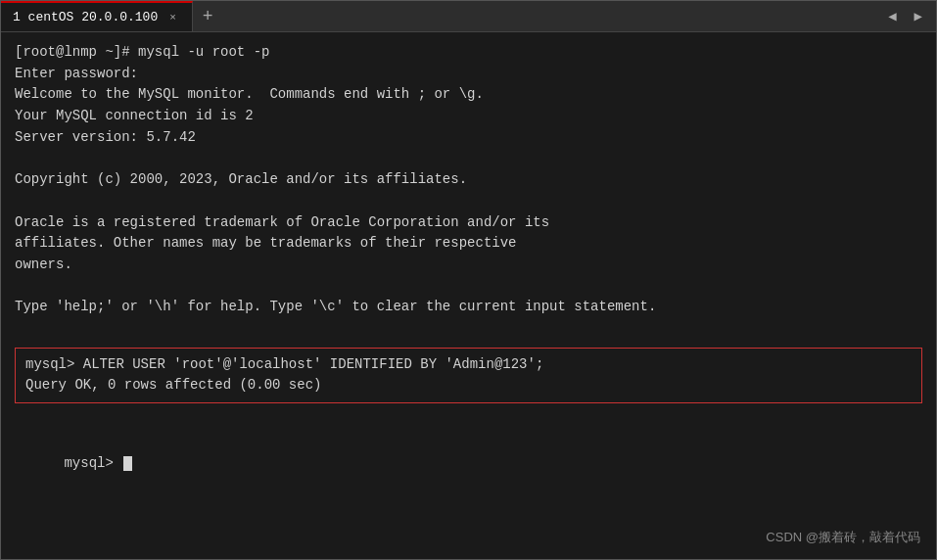 Image resolution: width=937 pixels, height=560 pixels. What do you see at coordinates (468, 244) in the screenshot?
I see `terminal-line-10: affiliates. Other names may be trademark…` at bounding box center [468, 244].